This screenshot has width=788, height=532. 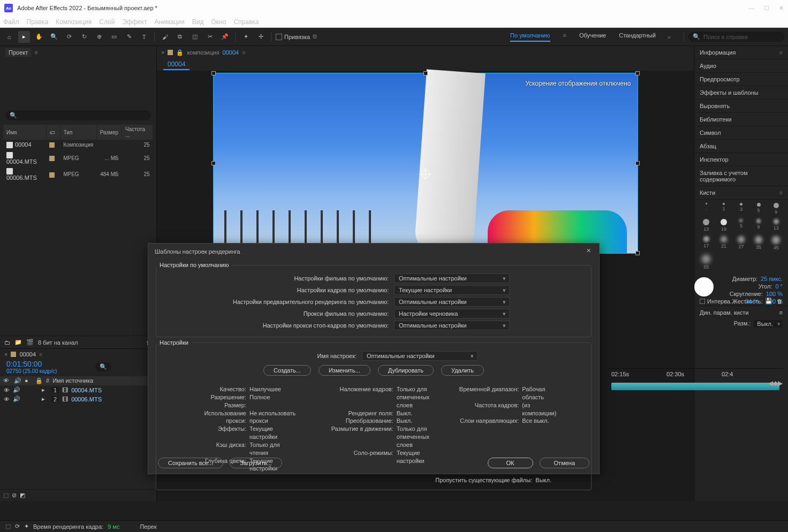 What do you see at coordinates (41, 354) in the screenshot?
I see `timeline-panel-menu-icon: ≡` at bounding box center [41, 354].